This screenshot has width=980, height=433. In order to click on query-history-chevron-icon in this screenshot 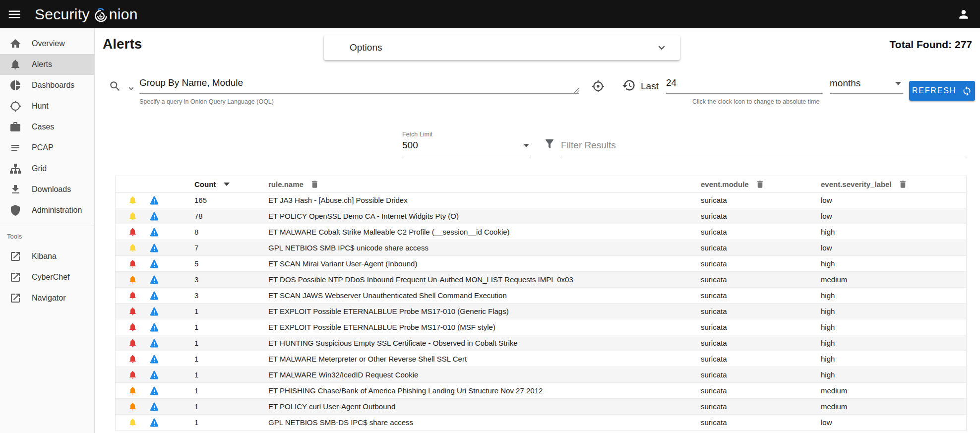, I will do `click(131, 88)`.